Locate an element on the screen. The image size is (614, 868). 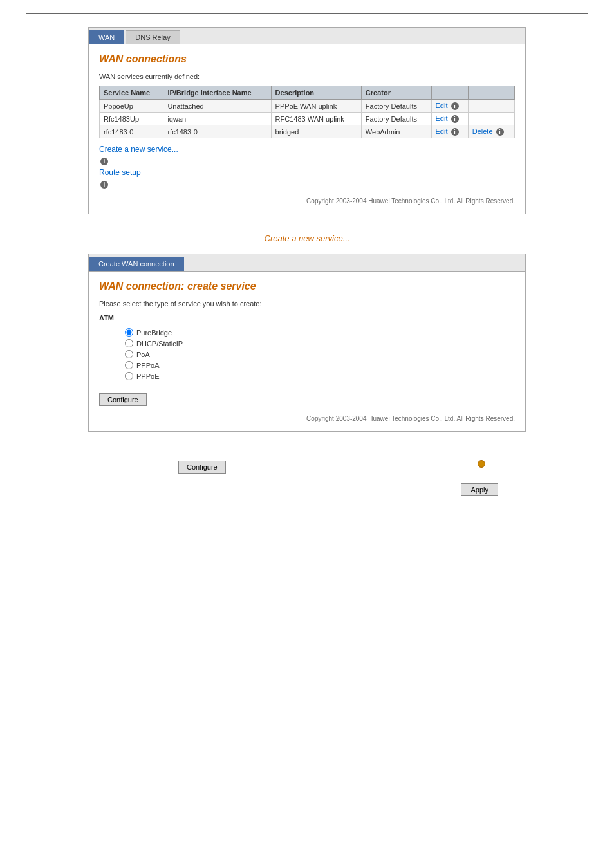
col-creator: Creator is located at coordinates (396, 93).